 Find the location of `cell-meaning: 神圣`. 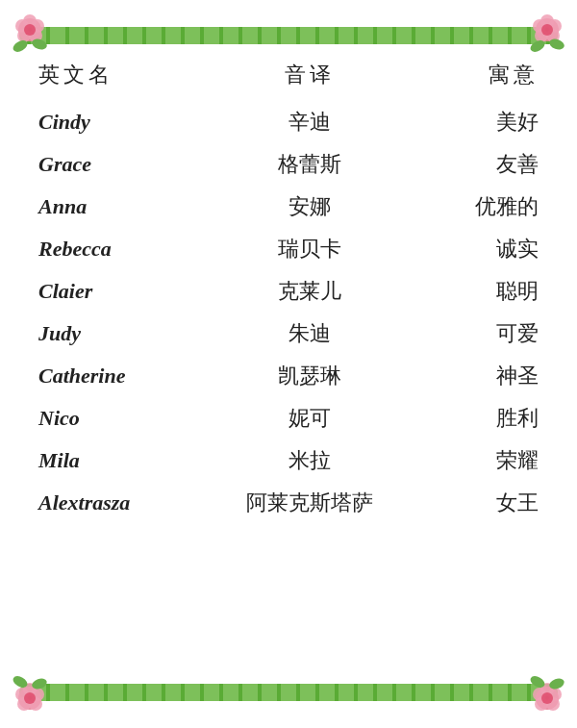

cell-meaning: 神圣 is located at coordinates (485, 376).